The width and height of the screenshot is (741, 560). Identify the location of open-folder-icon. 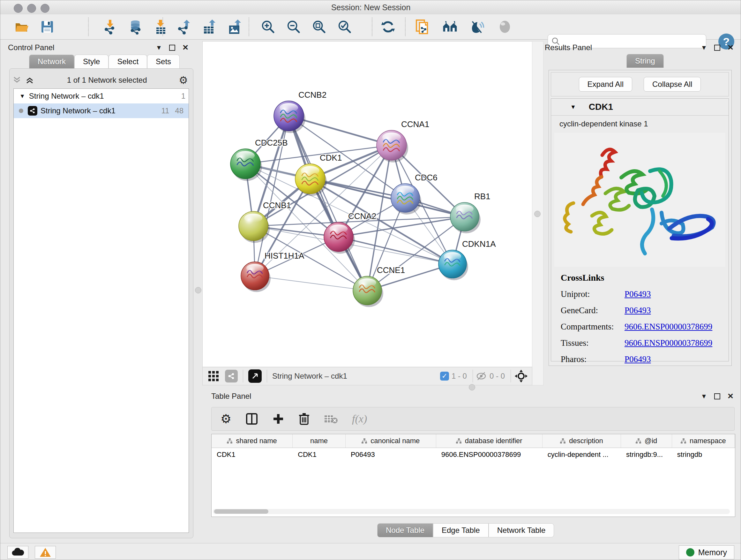
(22, 27).